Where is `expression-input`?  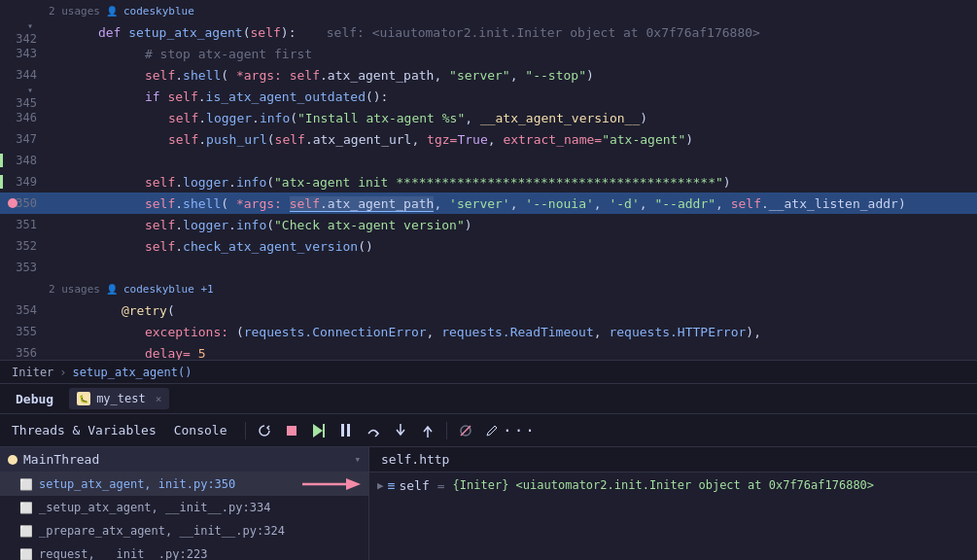
expression-input is located at coordinates (673, 459).